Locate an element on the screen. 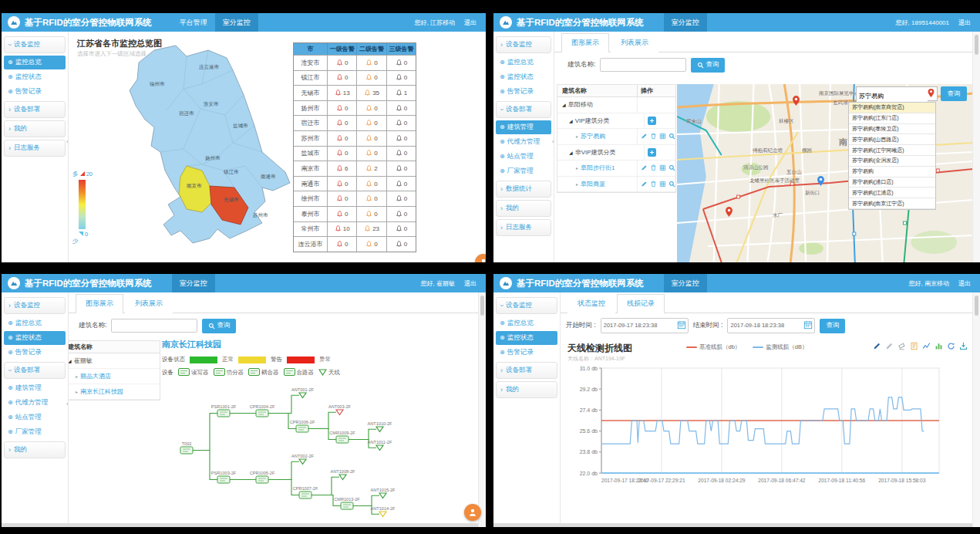 Image resolution: width=980 pixels, height=534 pixels. tree-node-label: 丽晶大酒店 is located at coordinates (96, 377).